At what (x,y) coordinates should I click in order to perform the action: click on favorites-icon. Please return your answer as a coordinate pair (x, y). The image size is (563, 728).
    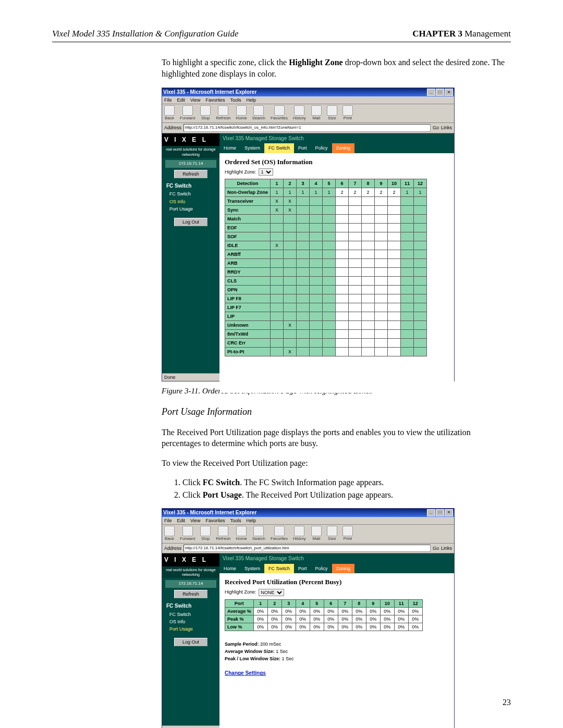
    Looking at the image, I should click on (279, 531).